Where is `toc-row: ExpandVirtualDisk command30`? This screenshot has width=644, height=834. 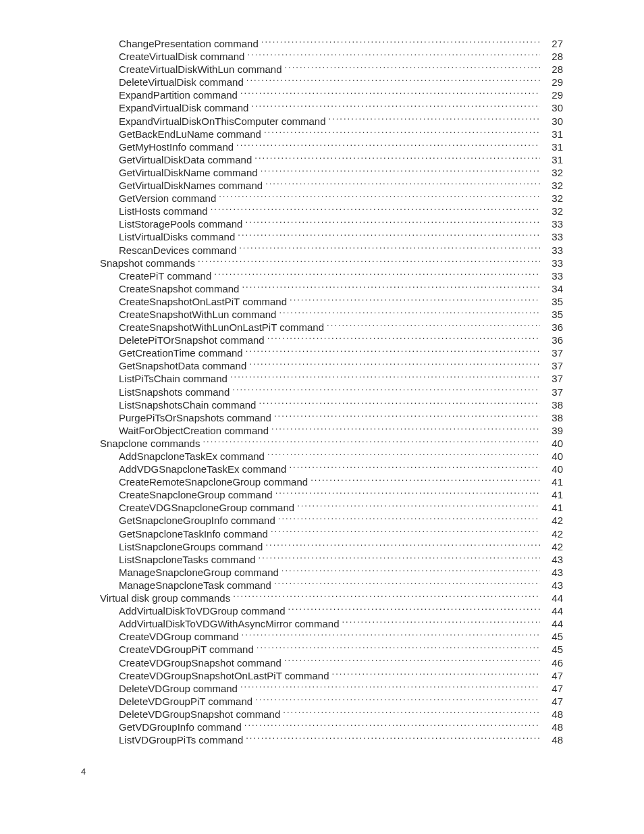
toc-row: ExpandVirtualDisk command30 is located at coordinates (322, 108).